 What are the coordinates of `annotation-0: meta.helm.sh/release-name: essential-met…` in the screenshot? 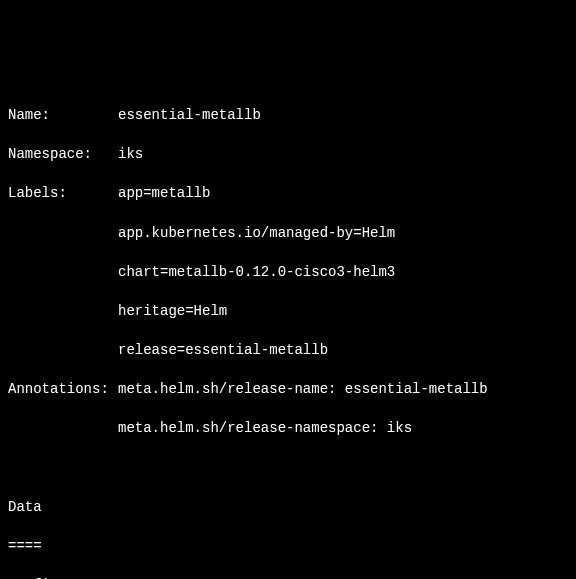 It's located at (303, 390).